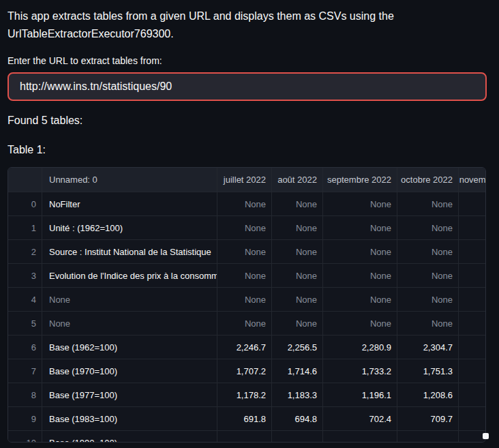 The width and height of the screenshot is (499, 448). Describe the element at coordinates (297, 180) in the screenshot. I see `column-header: août 2022` at that location.